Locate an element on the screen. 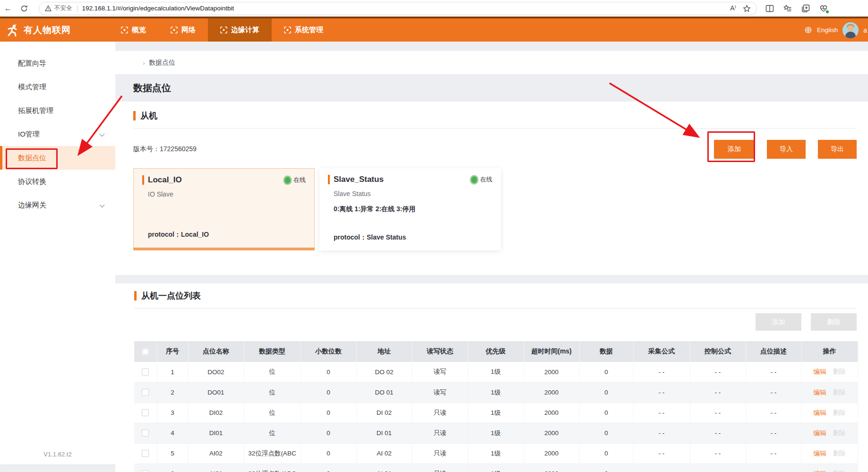 The width and height of the screenshot is (868, 472). column-header: 操作 is located at coordinates (830, 352).